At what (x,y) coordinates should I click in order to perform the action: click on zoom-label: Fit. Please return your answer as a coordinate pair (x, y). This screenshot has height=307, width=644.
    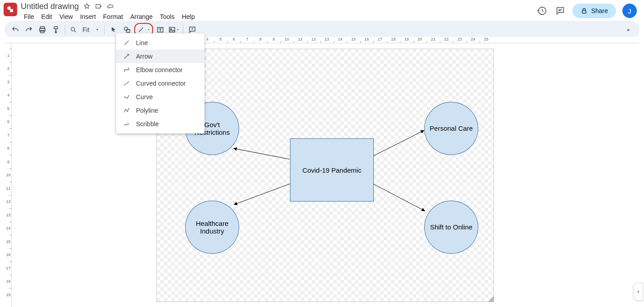
    Looking at the image, I should click on (86, 30).